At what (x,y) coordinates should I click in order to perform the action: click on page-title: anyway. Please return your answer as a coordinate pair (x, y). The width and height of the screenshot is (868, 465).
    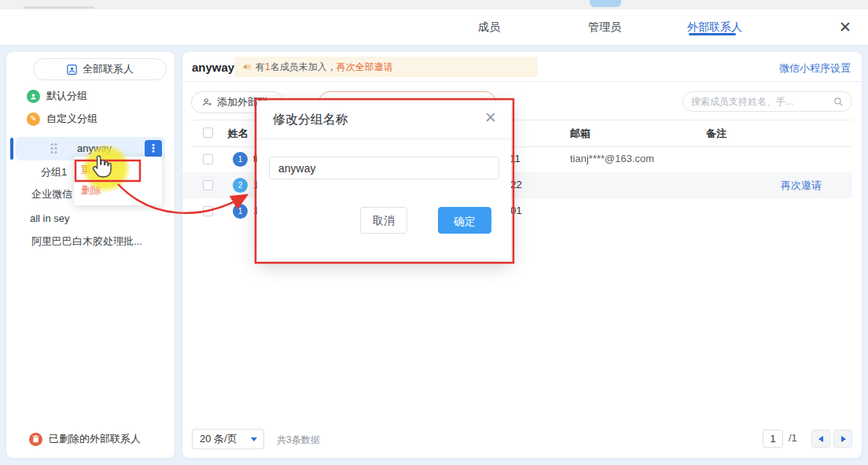
    Looking at the image, I should click on (213, 68).